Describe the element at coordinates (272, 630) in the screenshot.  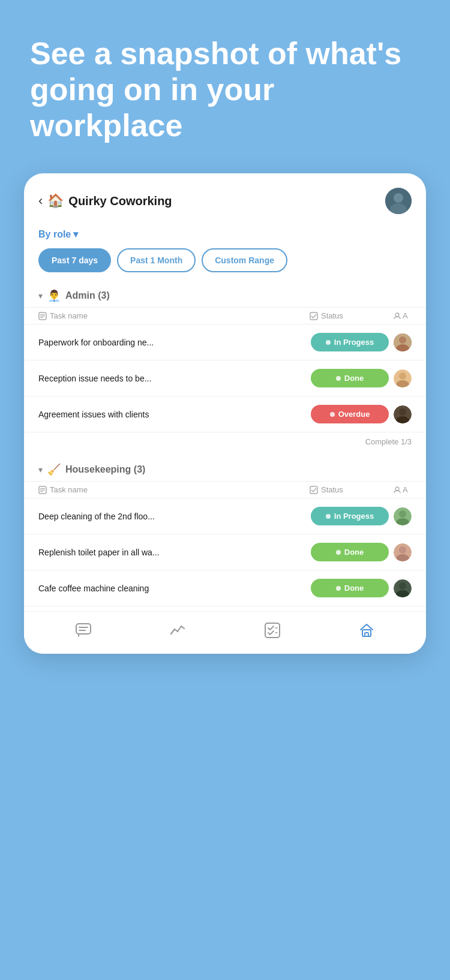
I see `tasks-icon` at that location.